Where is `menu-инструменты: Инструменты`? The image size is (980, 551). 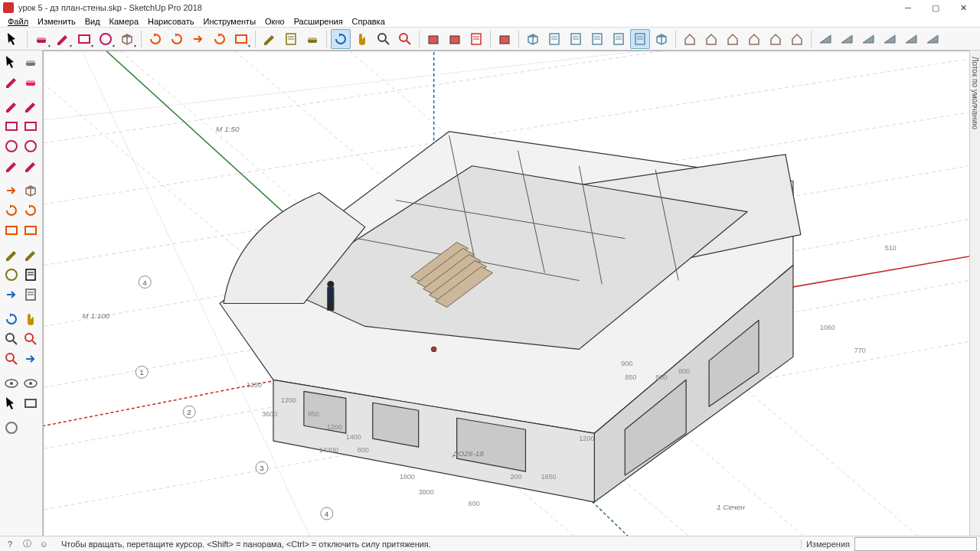
menu-инструменты: Инструменты is located at coordinates (230, 21).